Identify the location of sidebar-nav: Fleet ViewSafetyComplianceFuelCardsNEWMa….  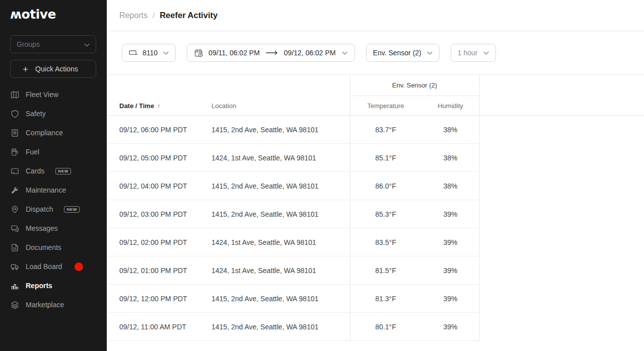
(53, 200).